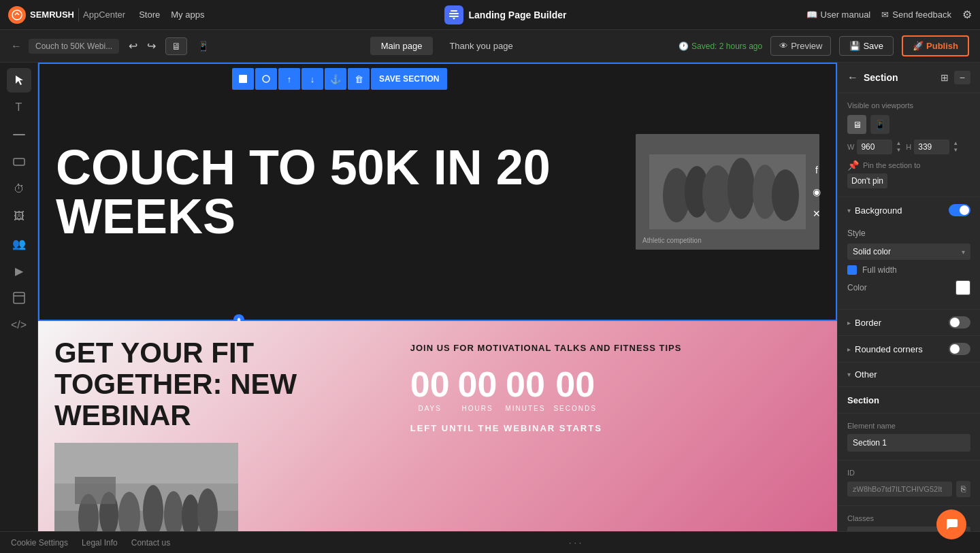 The height and width of the screenshot is (553, 980). I want to click on sidebar-item-timer: ⏱, so click(19, 189).